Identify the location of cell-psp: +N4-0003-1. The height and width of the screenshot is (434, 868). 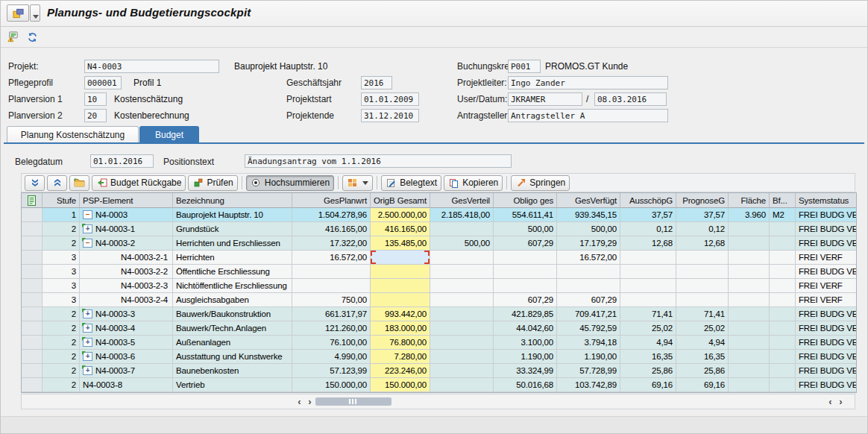
(127, 230).